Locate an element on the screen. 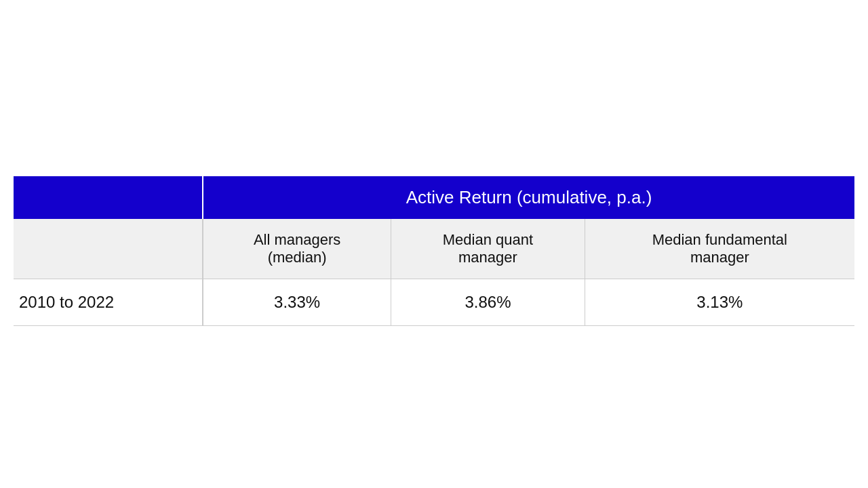  cell-all-managers-2010-2022: 3.33% is located at coordinates (297, 302).